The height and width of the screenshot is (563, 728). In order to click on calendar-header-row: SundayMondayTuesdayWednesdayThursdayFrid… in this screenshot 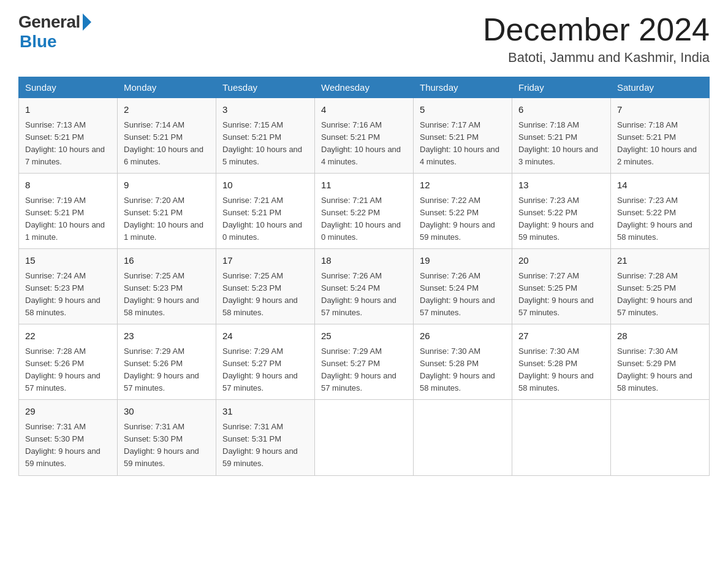, I will do `click(364, 88)`.